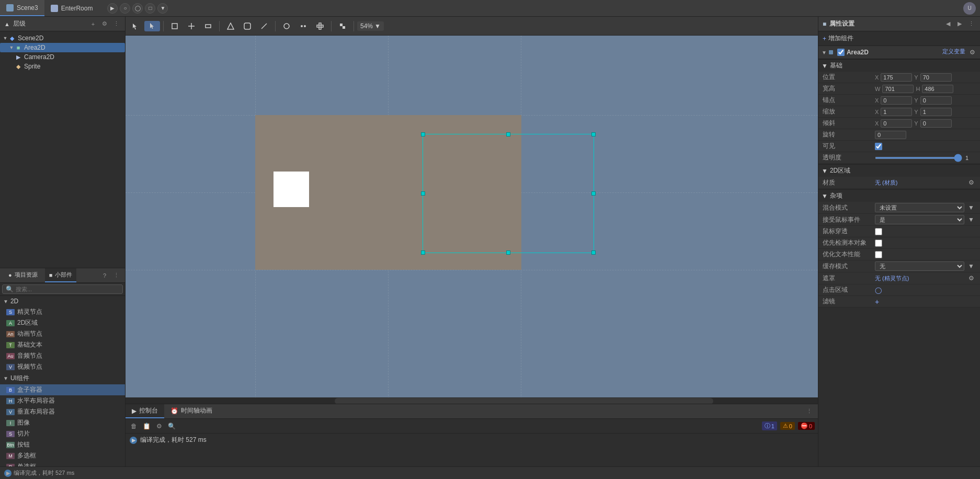 The width and height of the screenshot is (980, 479). What do you see at coordinates (135, 26) in the screenshot?
I see `select-tool-button` at bounding box center [135, 26].